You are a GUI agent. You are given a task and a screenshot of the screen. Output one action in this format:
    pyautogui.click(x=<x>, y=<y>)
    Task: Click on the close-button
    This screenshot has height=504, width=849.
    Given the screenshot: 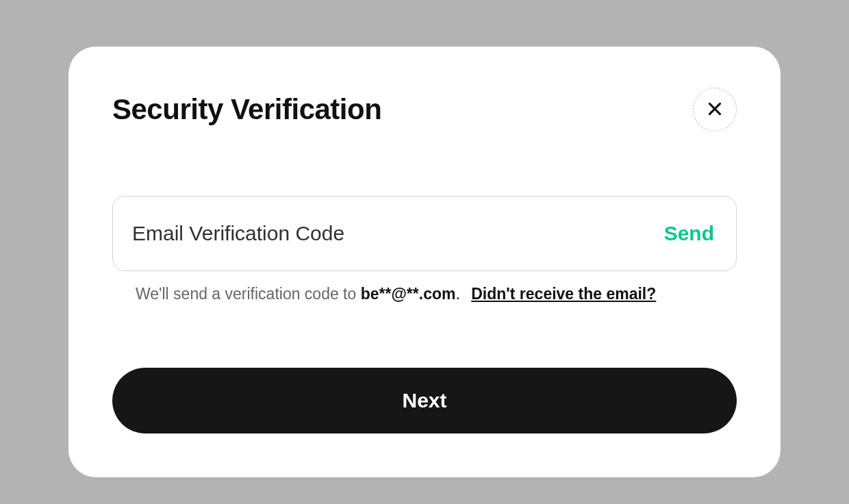 What is the action you would take?
    pyautogui.click(x=715, y=110)
    